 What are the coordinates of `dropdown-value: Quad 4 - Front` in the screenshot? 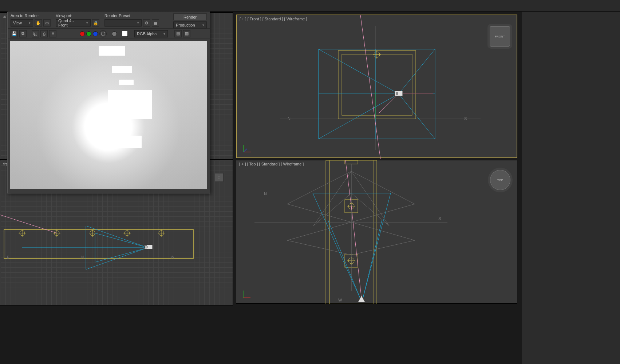 It's located at (71, 23).